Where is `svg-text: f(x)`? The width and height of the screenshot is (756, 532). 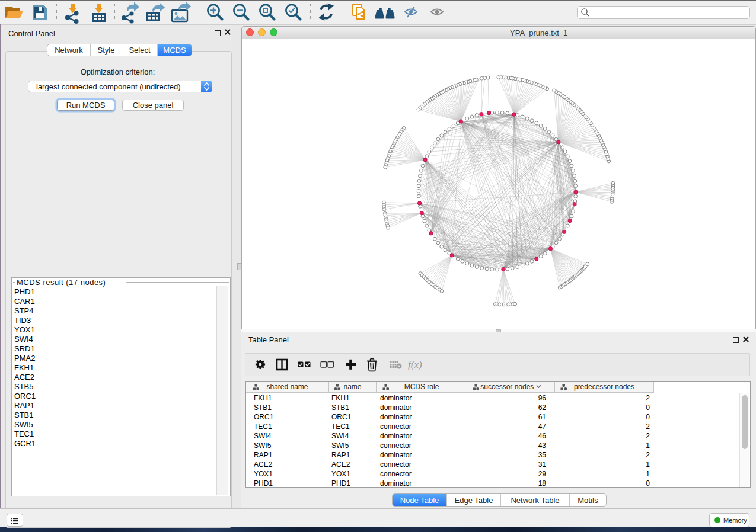 svg-text: f(x) is located at coordinates (415, 365).